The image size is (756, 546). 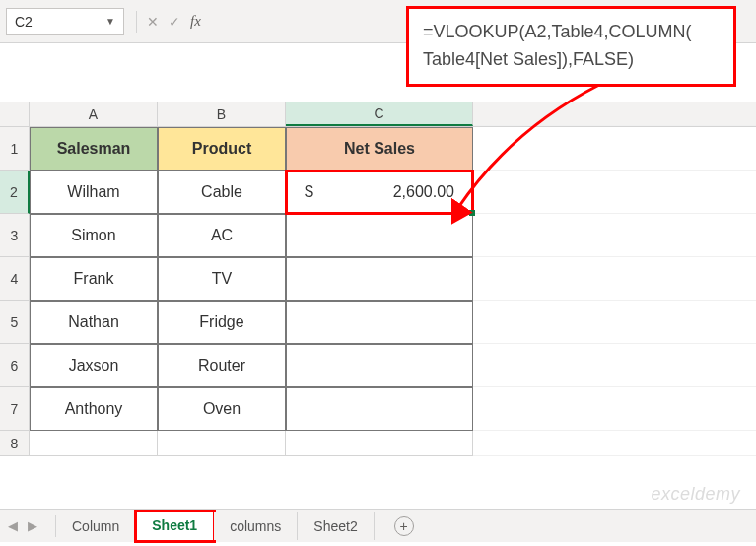 I want to click on select-all-corner, so click(x=15, y=114).